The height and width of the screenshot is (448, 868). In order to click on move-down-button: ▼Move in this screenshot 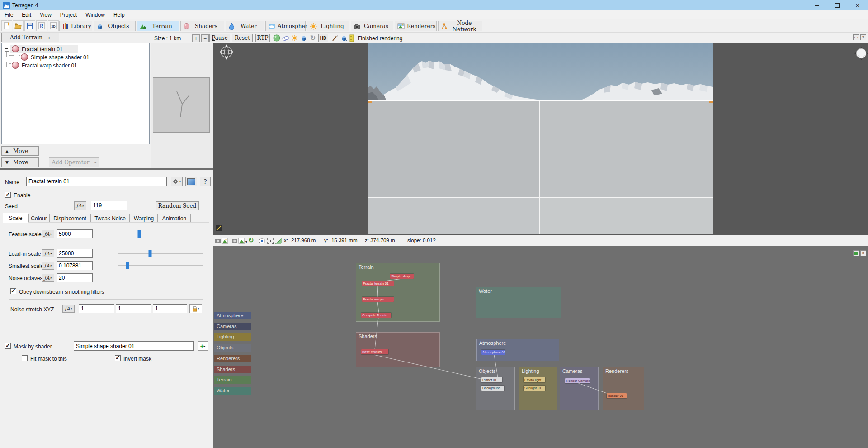, I will do `click(20, 162)`.